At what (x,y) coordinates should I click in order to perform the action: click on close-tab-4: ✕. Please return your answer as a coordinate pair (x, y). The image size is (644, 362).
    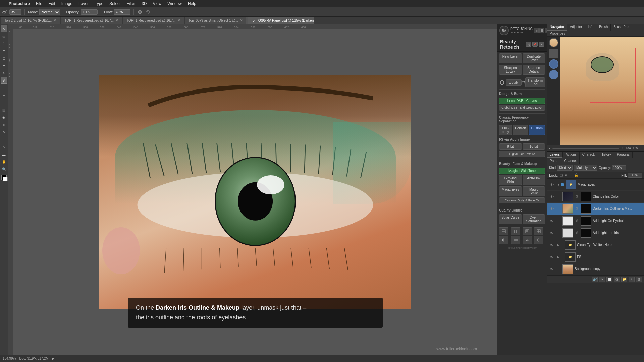
    Looking at the image, I should click on (241, 20).